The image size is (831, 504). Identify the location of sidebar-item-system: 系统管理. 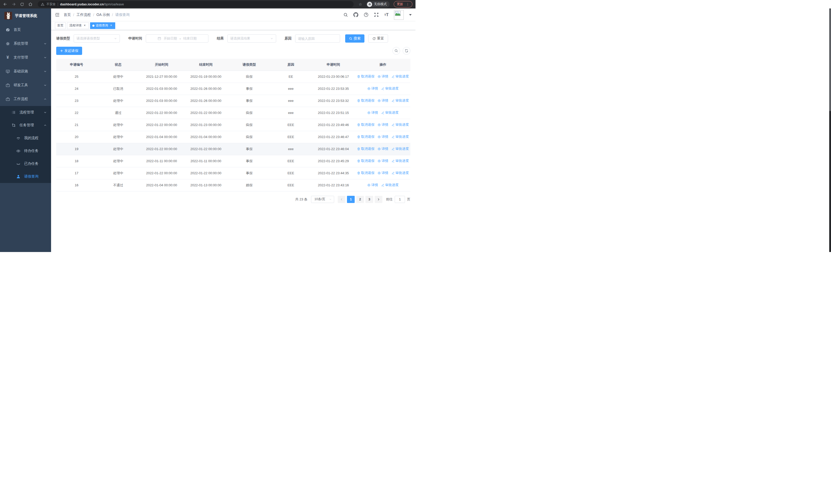
(26, 44).